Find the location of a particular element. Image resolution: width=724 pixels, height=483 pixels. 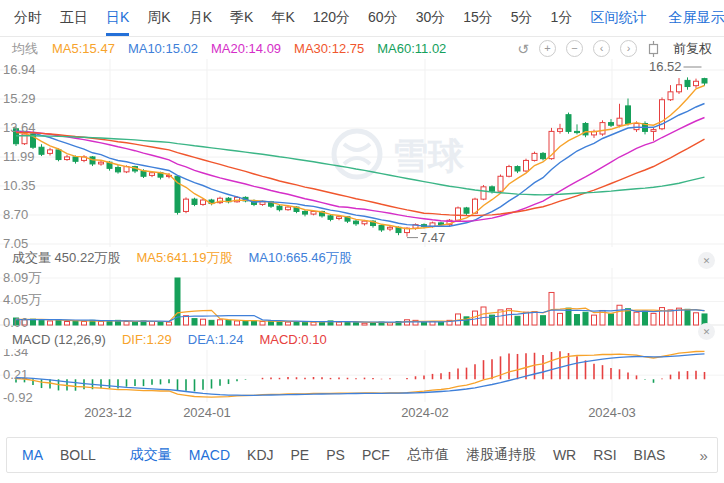

indicator-tab-bar: MABOLL成交量MACDKDJPEPSPCF总市值港股通持股WRRSIBIAS… is located at coordinates (362, 455).